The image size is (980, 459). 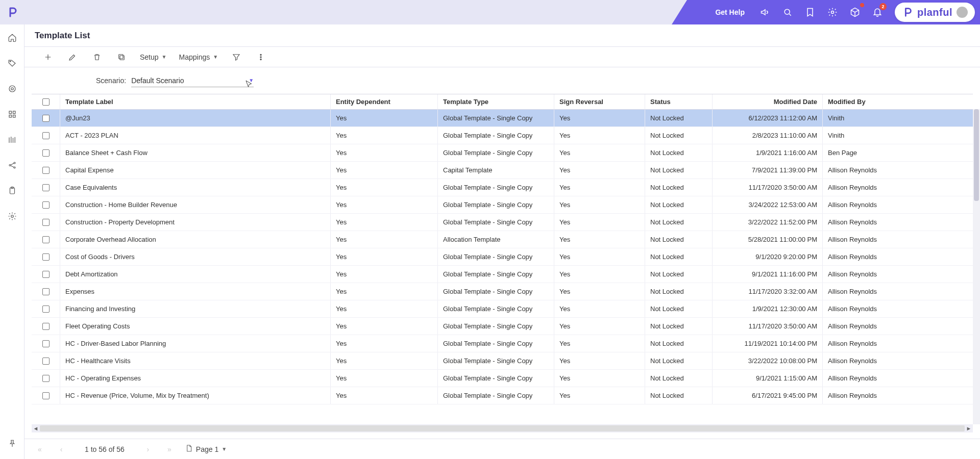 I want to click on bell-icon: 2, so click(x=877, y=12).